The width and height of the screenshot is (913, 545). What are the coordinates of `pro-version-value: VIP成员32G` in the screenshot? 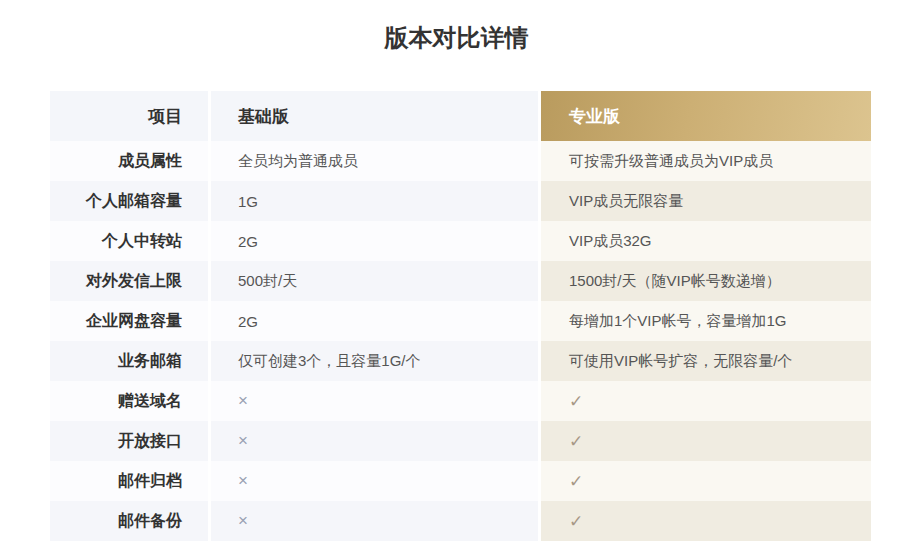 It's located at (706, 241).